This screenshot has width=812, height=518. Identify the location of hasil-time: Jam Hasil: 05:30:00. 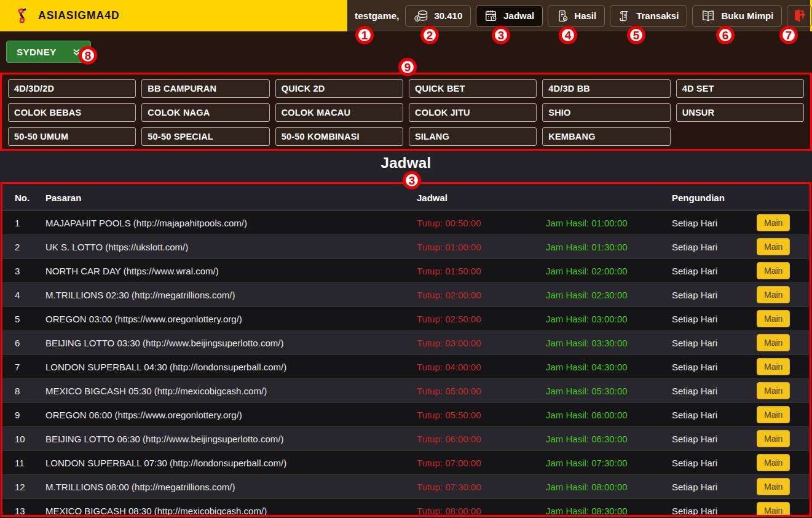
(606, 391).